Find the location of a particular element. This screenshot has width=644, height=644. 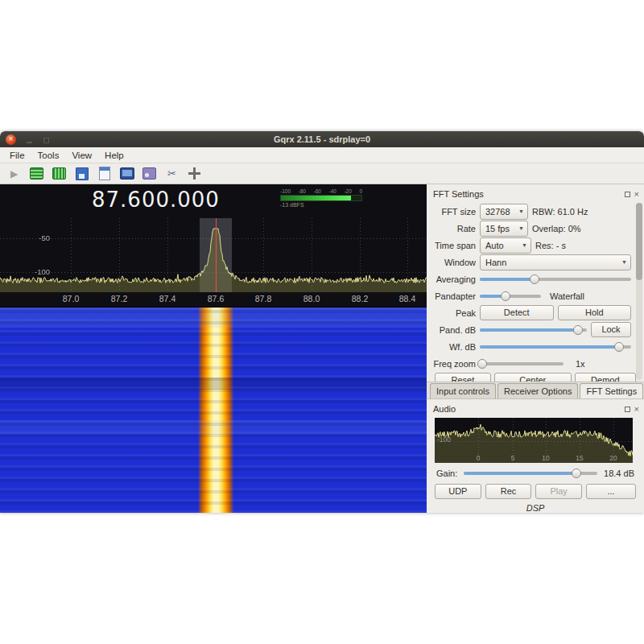

audio-ytick: -100 is located at coordinates (444, 440).